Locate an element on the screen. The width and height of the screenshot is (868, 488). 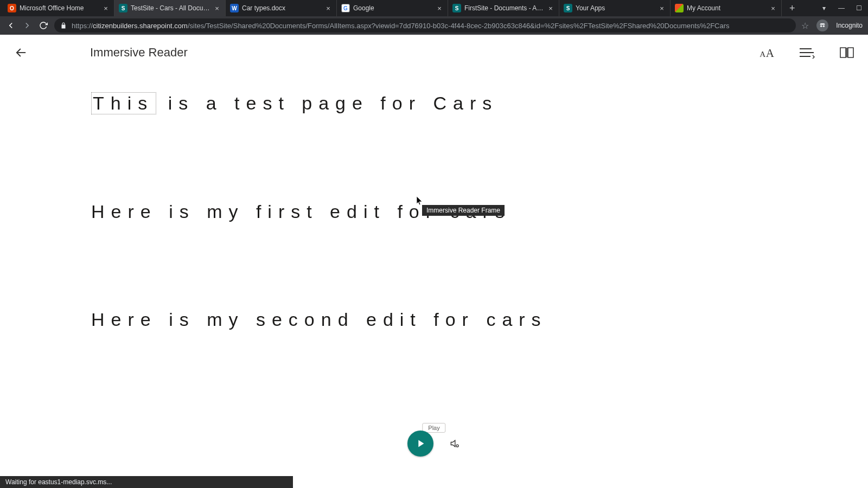
hover-tooltip: Immersive Reader Frame is located at coordinates (463, 210).